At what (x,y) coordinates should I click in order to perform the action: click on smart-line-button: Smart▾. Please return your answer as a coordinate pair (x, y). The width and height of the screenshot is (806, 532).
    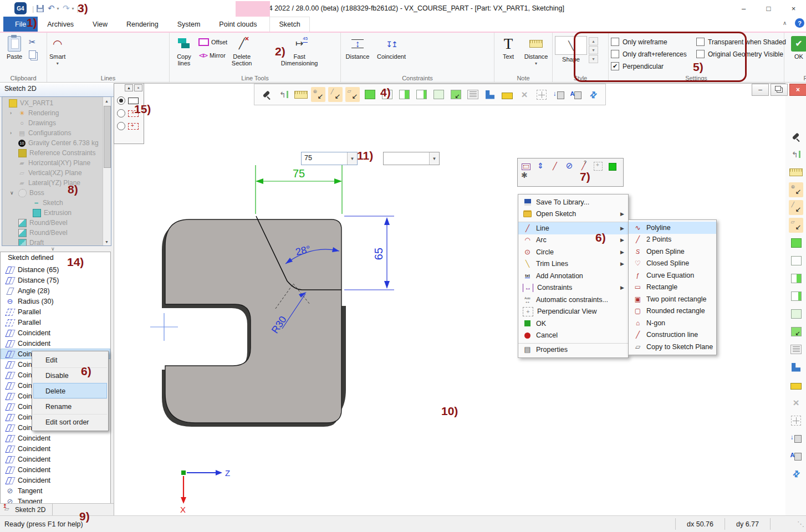
    Looking at the image, I should click on (58, 50).